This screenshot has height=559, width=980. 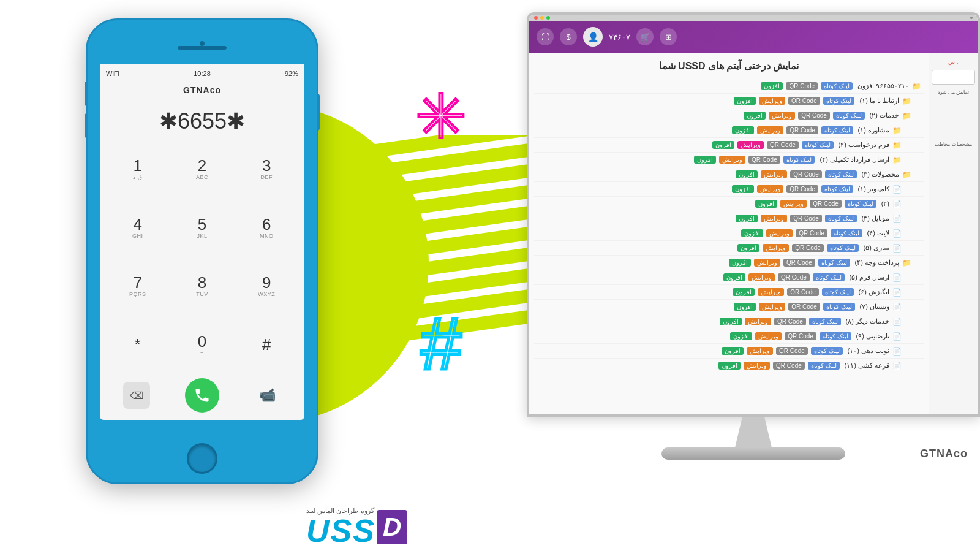 What do you see at coordinates (137, 345) in the screenshot?
I see `key-star: *` at bounding box center [137, 345].